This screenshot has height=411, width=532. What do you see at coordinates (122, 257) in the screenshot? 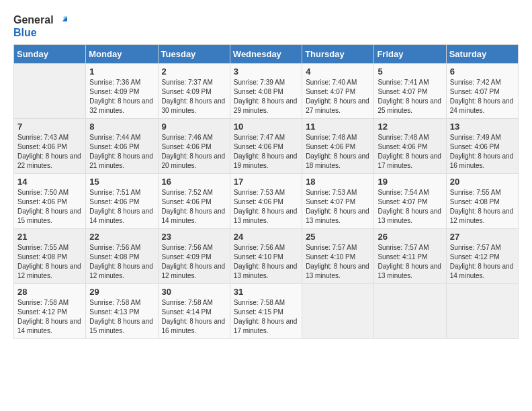
I see `calendar-cell: 22Sunrise: 7:56 AMSunset: 4:08 PMDayligh…` at bounding box center [122, 257].